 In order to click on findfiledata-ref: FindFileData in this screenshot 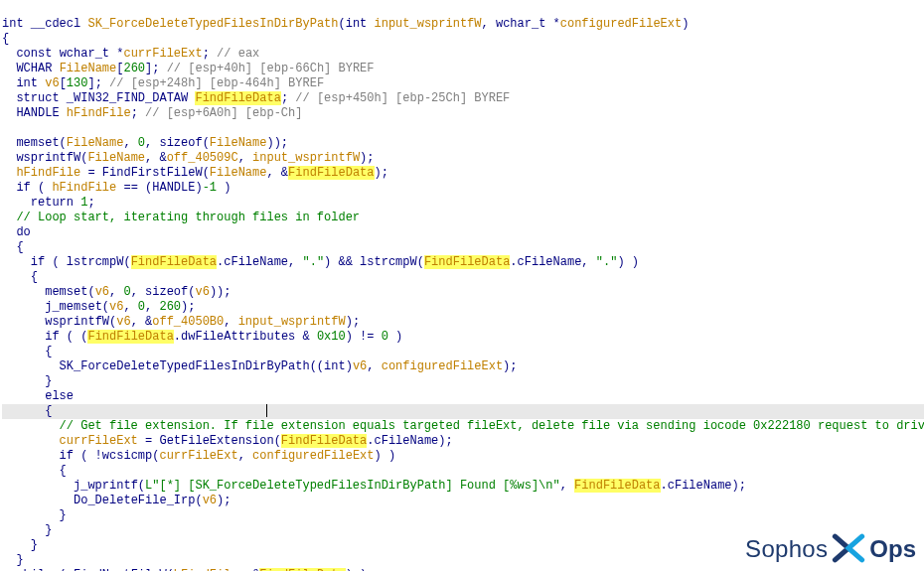, I will do `click(331, 173)`.